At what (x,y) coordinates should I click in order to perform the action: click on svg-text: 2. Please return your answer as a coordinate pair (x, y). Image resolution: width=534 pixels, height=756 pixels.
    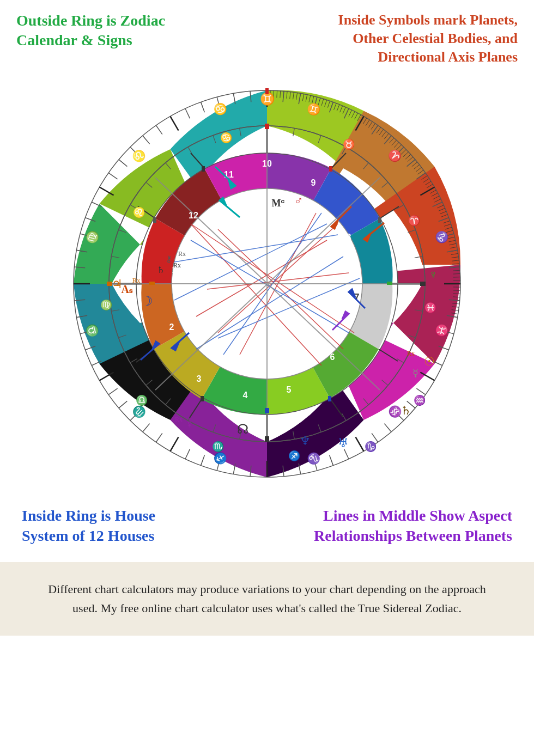
    Looking at the image, I should click on (172, 327).